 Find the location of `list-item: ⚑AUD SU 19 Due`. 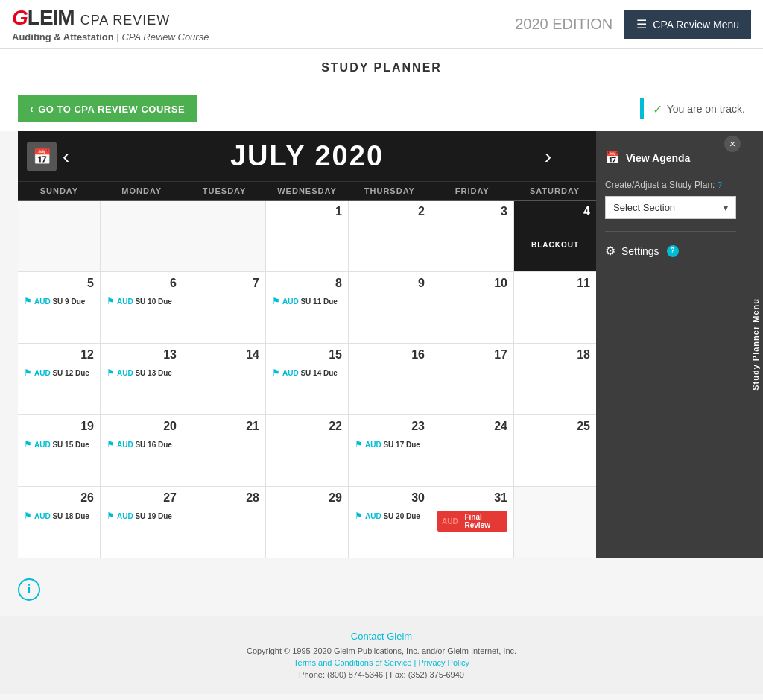

list-item: ⚑AUD SU 19 Due is located at coordinates (142, 516).